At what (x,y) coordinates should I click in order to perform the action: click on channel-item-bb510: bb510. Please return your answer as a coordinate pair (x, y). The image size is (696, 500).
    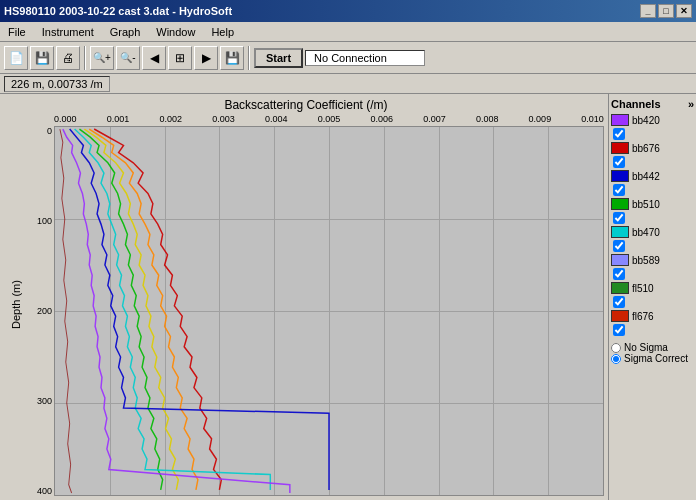
    Looking at the image, I should click on (652, 204).